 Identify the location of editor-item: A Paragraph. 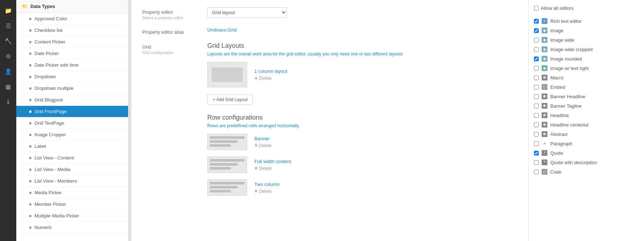
(586, 144).